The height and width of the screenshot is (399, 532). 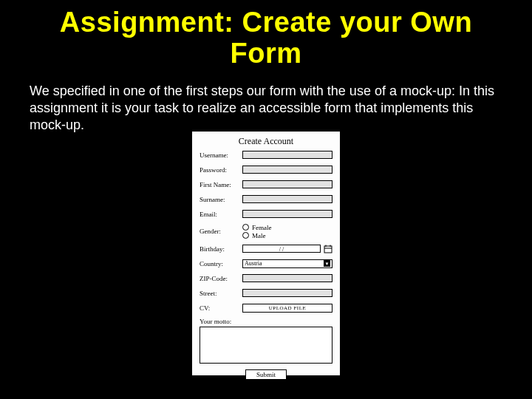 What do you see at coordinates (266, 249) in the screenshot?
I see `row-birthday: Birthday: / /` at bounding box center [266, 249].